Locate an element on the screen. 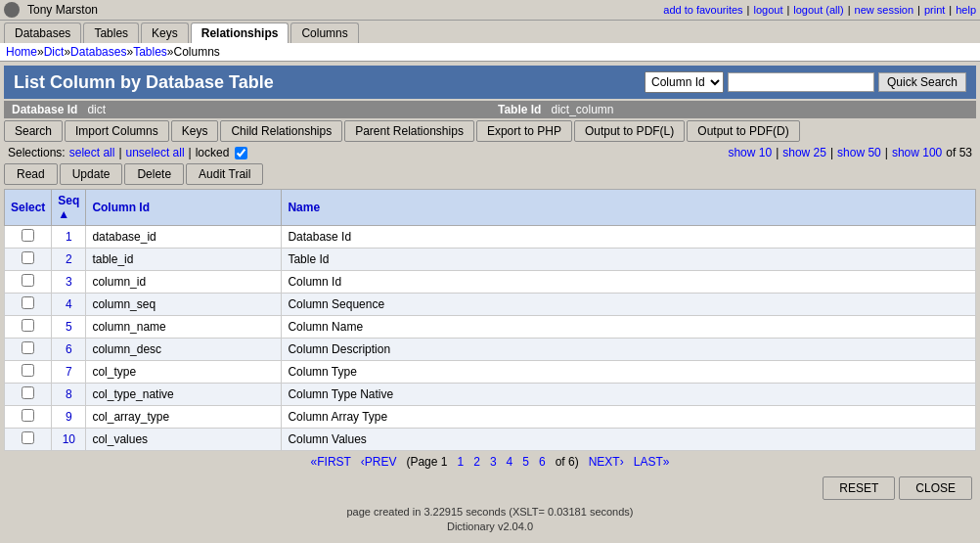 The height and width of the screenshot is (543, 980). audit-trail-button: Audit Trail is located at coordinates (225, 174).